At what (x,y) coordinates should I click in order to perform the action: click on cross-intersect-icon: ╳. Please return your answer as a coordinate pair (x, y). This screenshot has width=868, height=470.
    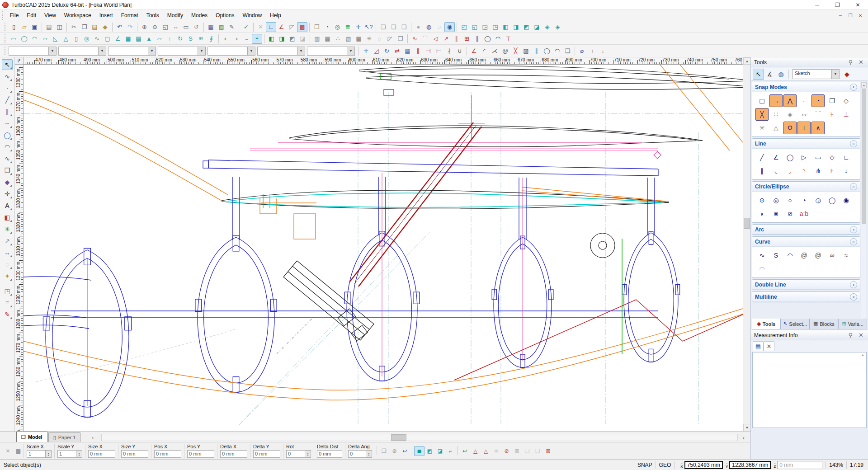
    Looking at the image, I should click on (515, 51).